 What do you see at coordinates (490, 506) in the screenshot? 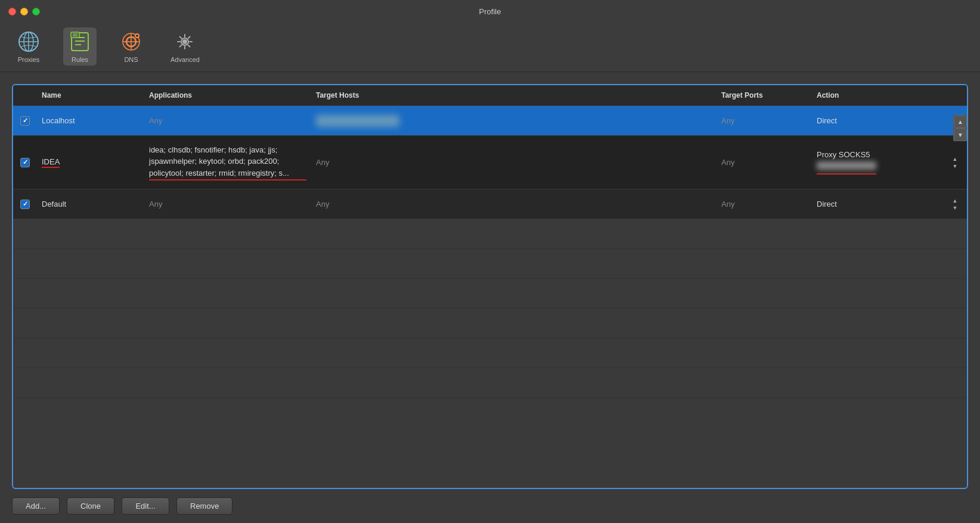
I see `bottom-toolbar: Add... Clone Edit... Remove` at bounding box center [490, 506].